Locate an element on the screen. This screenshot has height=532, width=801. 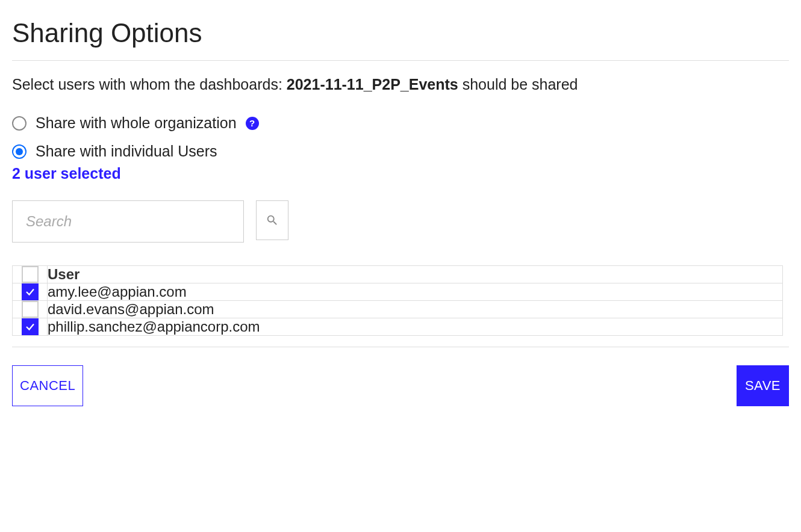
select-all-checkbox is located at coordinates (30, 274).